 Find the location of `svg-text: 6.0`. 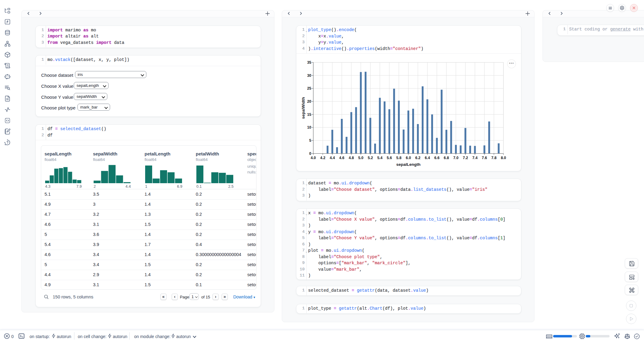

svg-text: 6.0 is located at coordinates (409, 158).